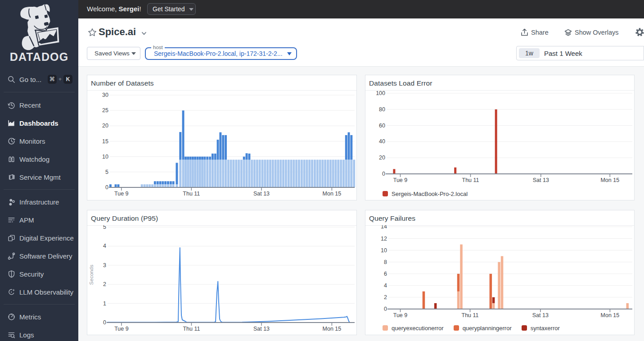 This screenshot has width=644, height=341. What do you see at coordinates (381, 93) in the screenshot?
I see `svg-text: 100` at bounding box center [381, 93].